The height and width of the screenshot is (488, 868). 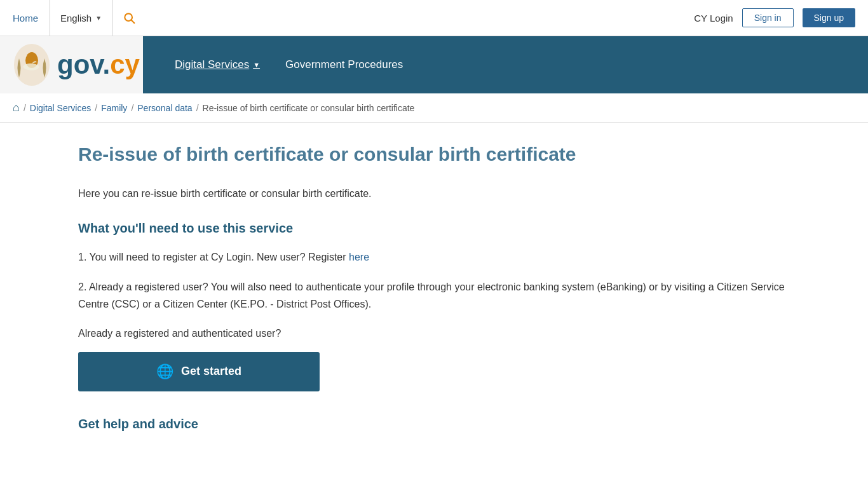 I want to click on breadcrumb-family: Family, so click(x=114, y=108).